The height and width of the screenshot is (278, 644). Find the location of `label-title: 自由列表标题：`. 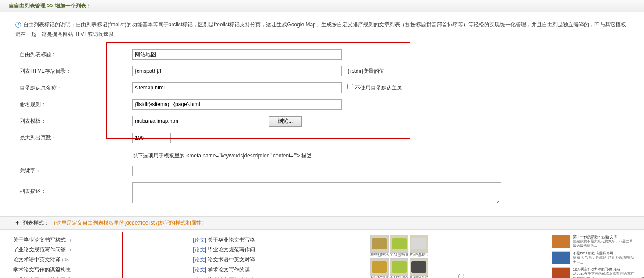

label-title: 自由列表标题： is located at coordinates (72, 54).